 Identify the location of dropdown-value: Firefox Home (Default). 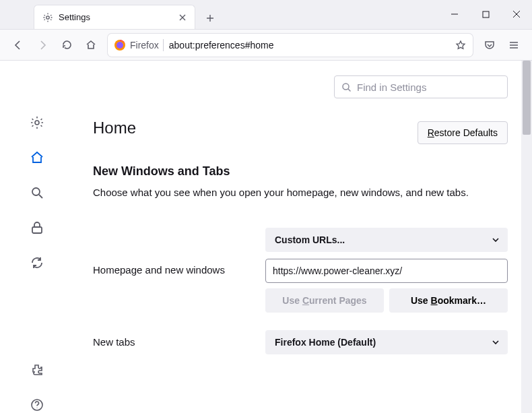
(325, 342).